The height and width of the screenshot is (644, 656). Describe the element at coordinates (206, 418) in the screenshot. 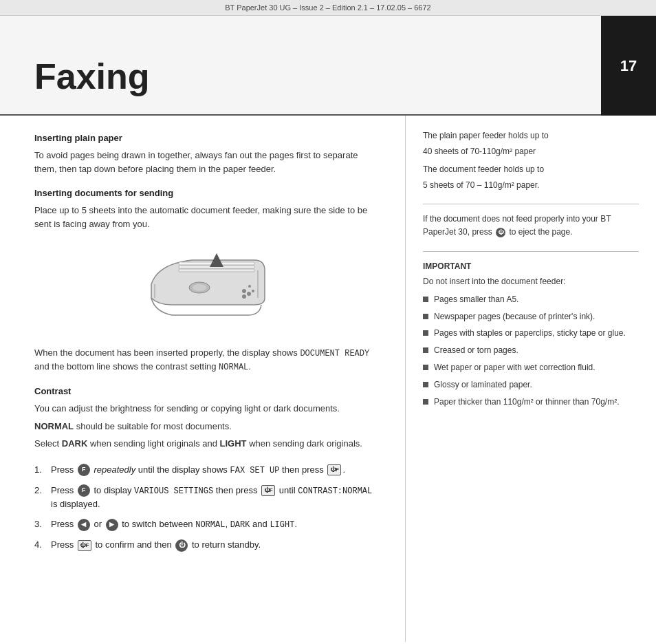

I see `section-contrast: Contrast You can adjust the brightness f…` at that location.